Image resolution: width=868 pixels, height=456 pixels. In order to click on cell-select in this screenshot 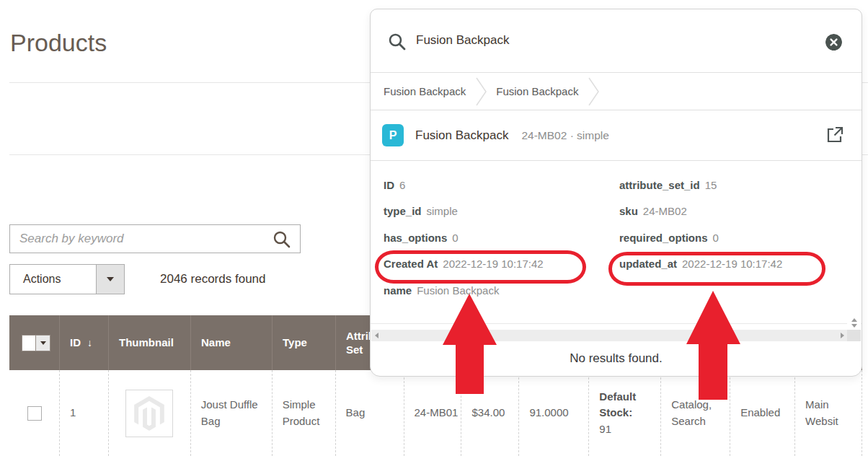, I will do `click(35, 413)`.